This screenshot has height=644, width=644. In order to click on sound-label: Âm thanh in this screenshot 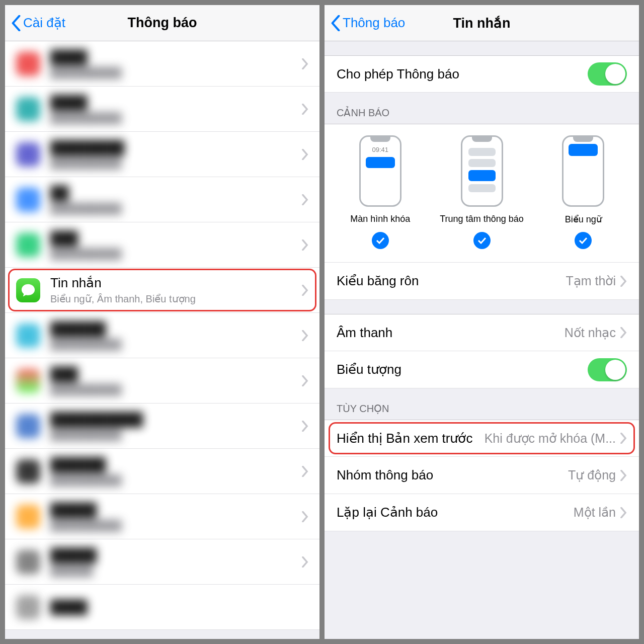, I will do `click(451, 333)`.